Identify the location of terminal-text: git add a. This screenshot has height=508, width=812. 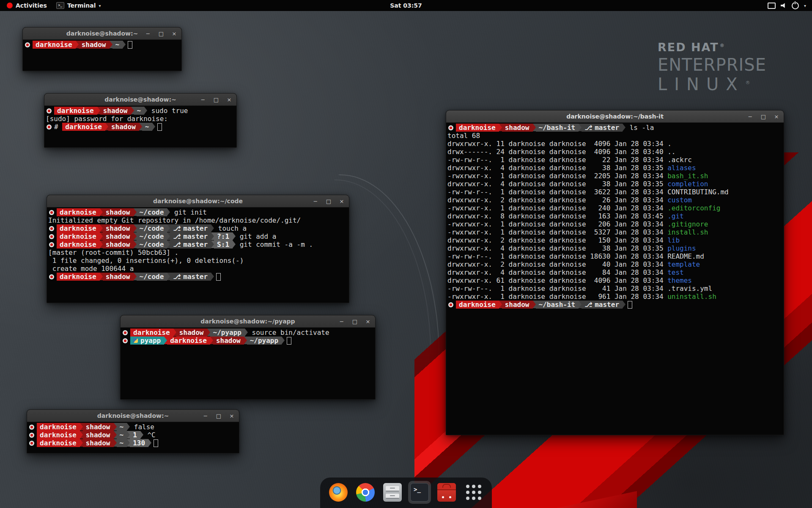
(256, 236).